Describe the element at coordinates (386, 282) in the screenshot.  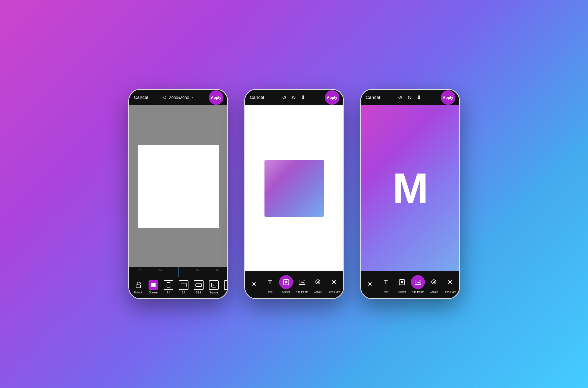
I see `phone3-text-T-icon: T` at that location.